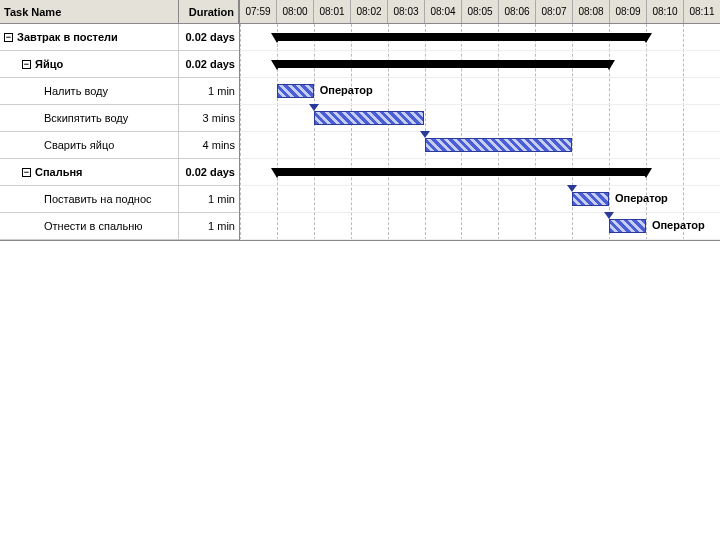 This screenshot has height=540, width=720. What do you see at coordinates (406, 12) in the screenshot?
I see `timeline-tick: 08:03` at bounding box center [406, 12].